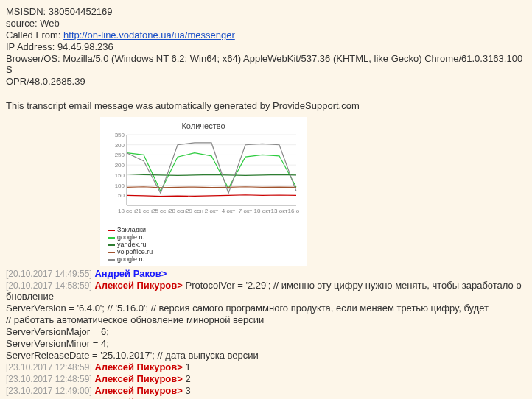 This screenshot has height=399, width=532. I want to click on meta-source: source: Web, so click(266, 24).